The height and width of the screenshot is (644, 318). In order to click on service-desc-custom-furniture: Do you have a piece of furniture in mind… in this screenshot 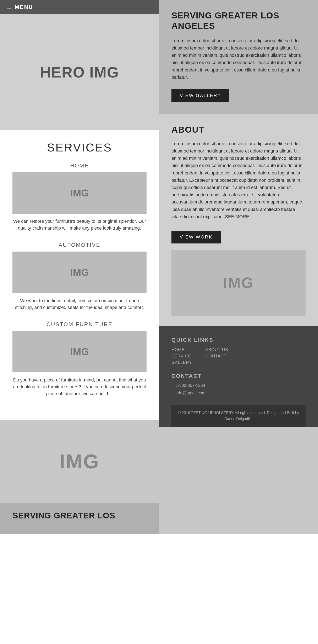, I will do `click(80, 387)`.